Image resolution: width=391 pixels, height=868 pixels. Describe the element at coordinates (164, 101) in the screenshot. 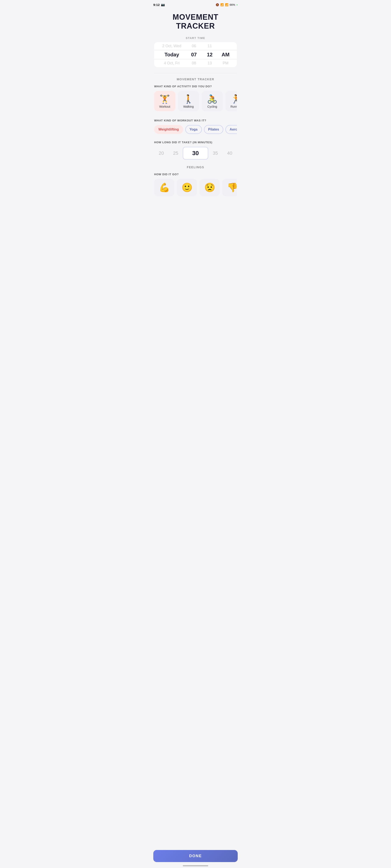

I see `activity-card-workout: 🏋️ Workout` at that location.